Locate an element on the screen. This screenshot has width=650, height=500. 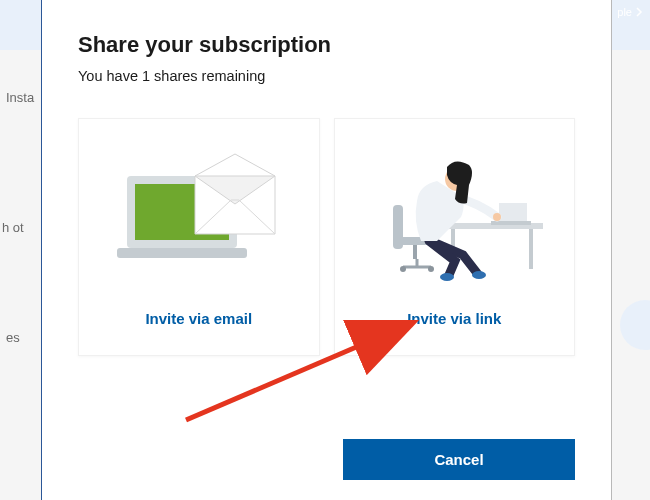
bg-nav-label: ple is located at coordinates (624, 12).